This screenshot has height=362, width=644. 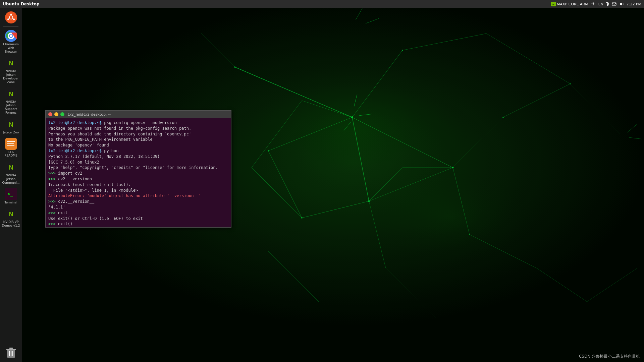 What do you see at coordinates (138, 169) in the screenshot?
I see `terminal-window: tx2_lei@tx2-desktop: ~ tx2_lei@tx2-deskt…` at bounding box center [138, 169].